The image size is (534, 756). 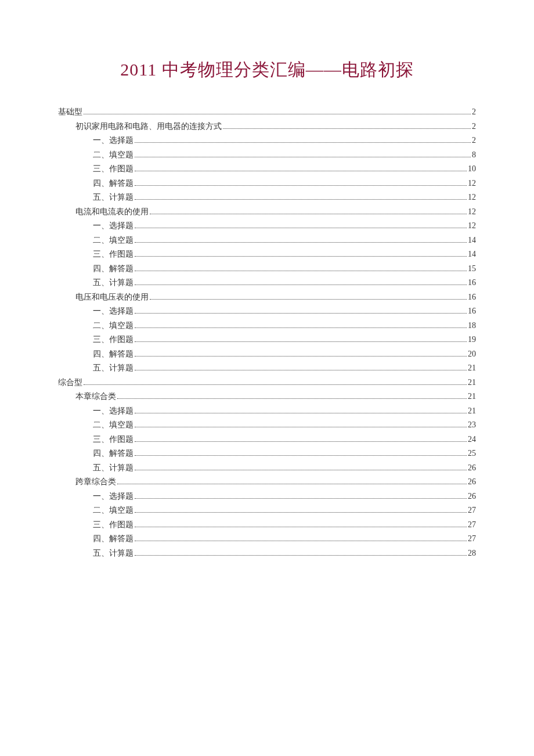 What do you see at coordinates (267, 468) in the screenshot?
I see `toc-entry: 五、计算题26` at bounding box center [267, 468].